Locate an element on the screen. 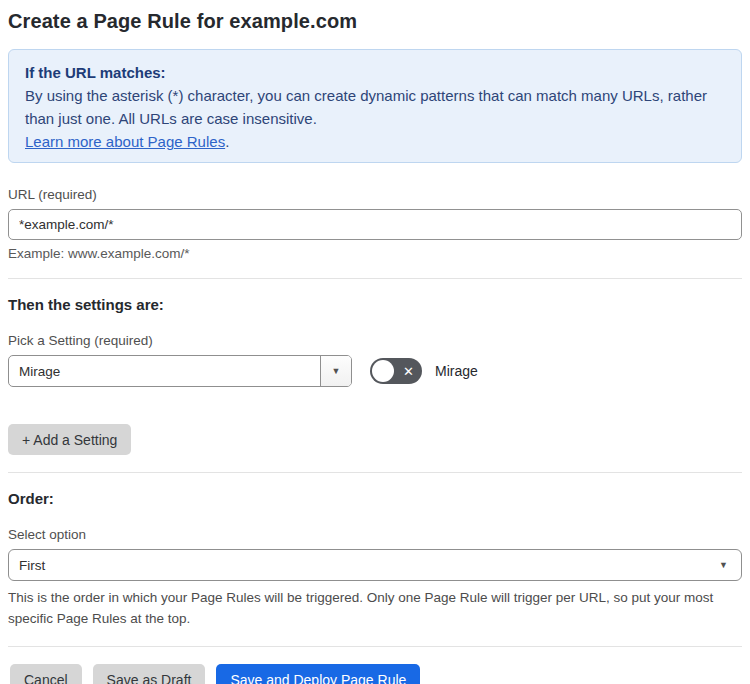 The image size is (750, 684). save-deploy-button: Save and Deploy Page Rule is located at coordinates (318, 674).